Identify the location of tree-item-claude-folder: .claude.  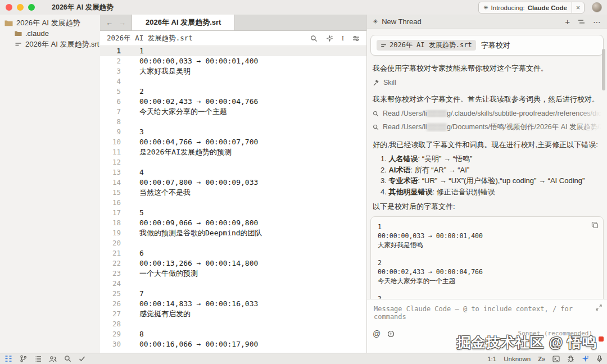
(50, 34).